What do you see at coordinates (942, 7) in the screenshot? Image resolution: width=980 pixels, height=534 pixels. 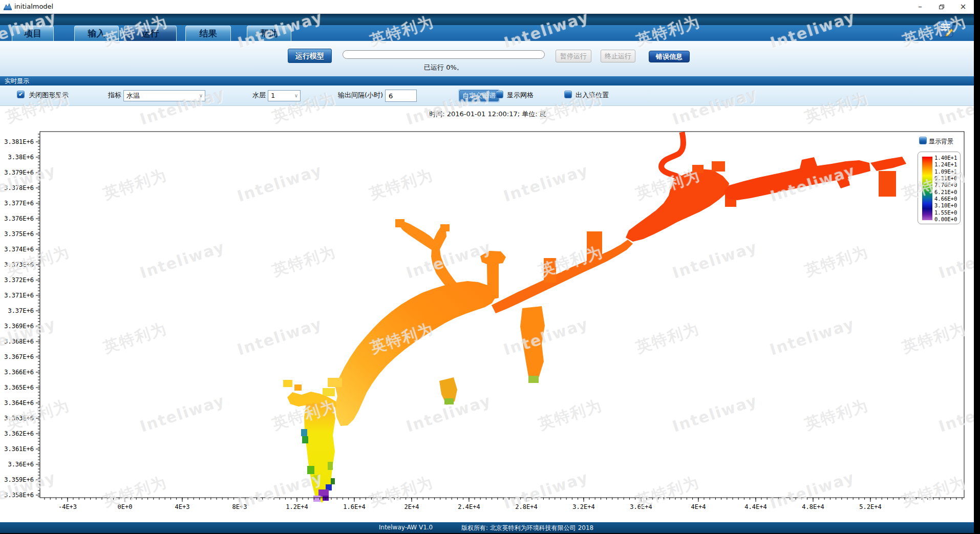 I see `restore-button` at bounding box center [942, 7].